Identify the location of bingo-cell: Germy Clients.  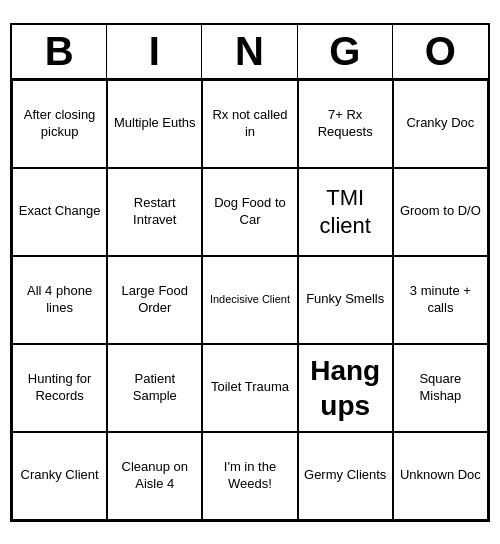
(346, 476).